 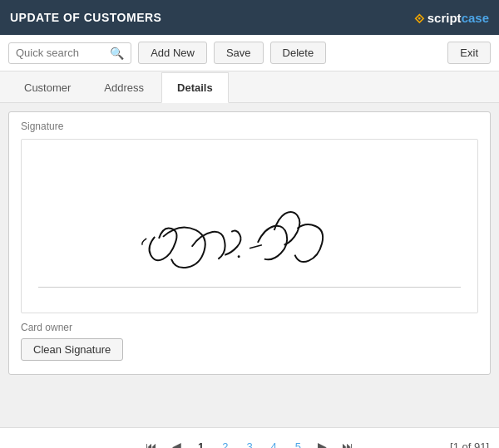 What do you see at coordinates (250, 327) in the screenshot?
I see `card-owner-label: Card owner` at bounding box center [250, 327].